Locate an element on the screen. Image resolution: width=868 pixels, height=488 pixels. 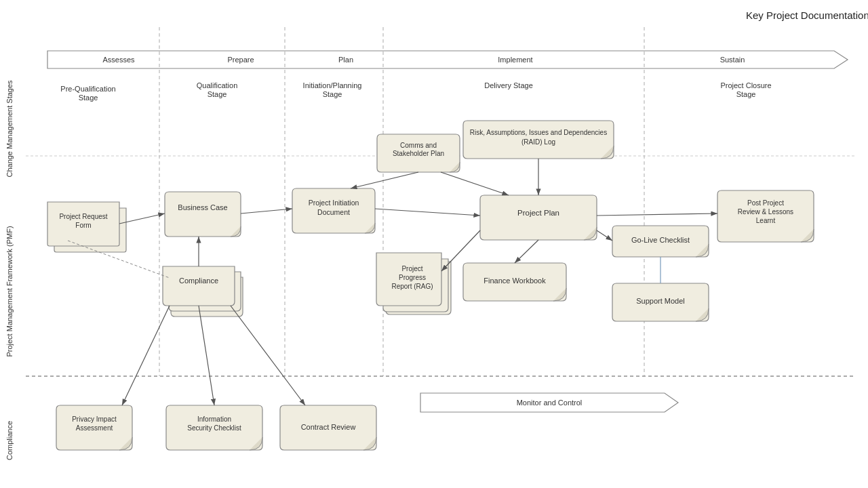
finance-workbook-label: Finance Workbook is located at coordinates (515, 281).